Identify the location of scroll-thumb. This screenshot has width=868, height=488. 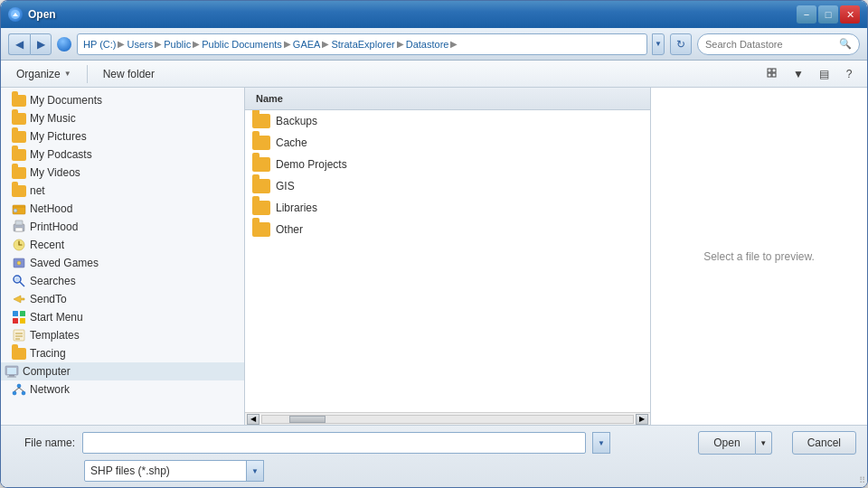
(307, 419).